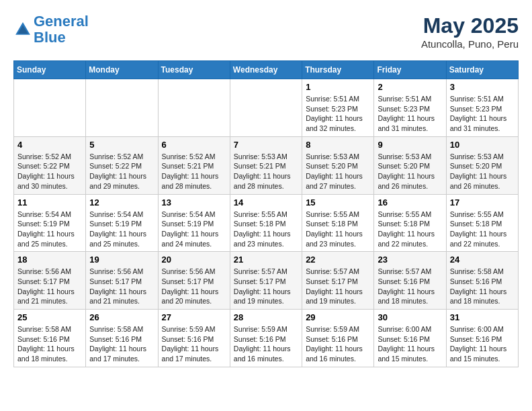 The image size is (532, 411). Describe the element at coordinates (339, 108) in the screenshot. I see `day-cell: 1Sunrise: 5:51 AMSunset: 5:23 PMDaylight…` at that location.